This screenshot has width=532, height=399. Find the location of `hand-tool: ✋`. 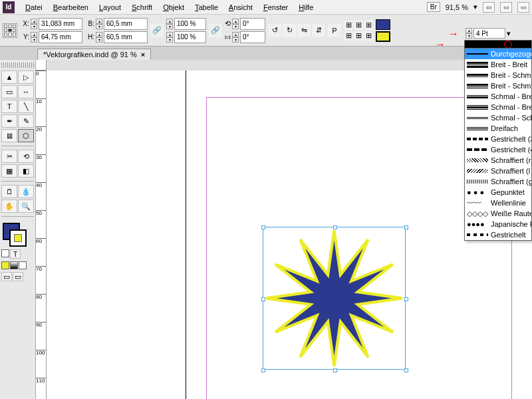

hand-tool: ✋ is located at coordinates (9, 206).